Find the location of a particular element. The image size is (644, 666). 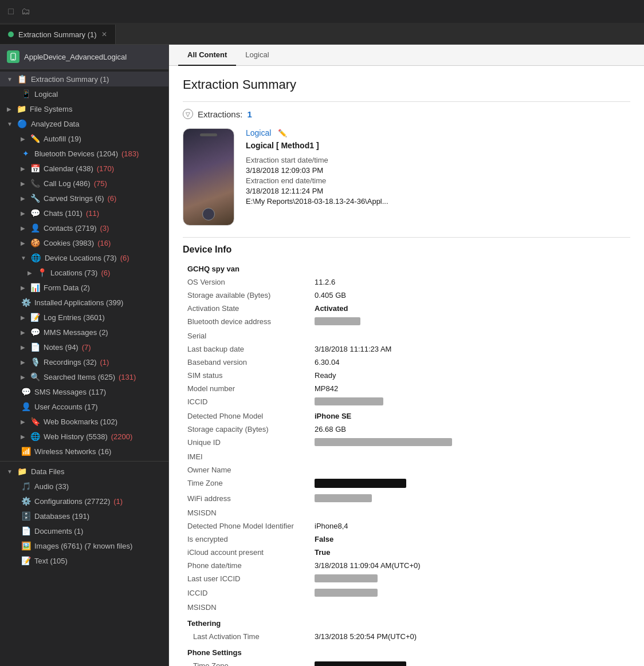

field-label: iCloud account present is located at coordinates (247, 552).